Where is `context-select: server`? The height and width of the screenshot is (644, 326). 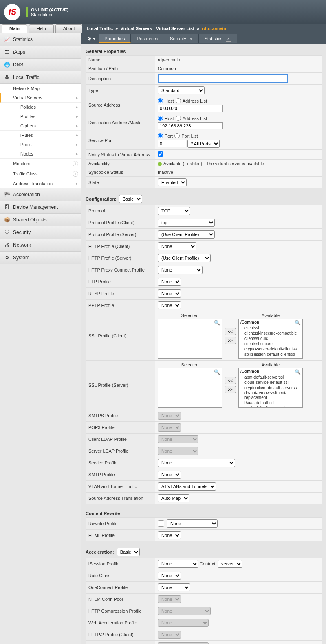 context-select: server is located at coordinates (230, 564).